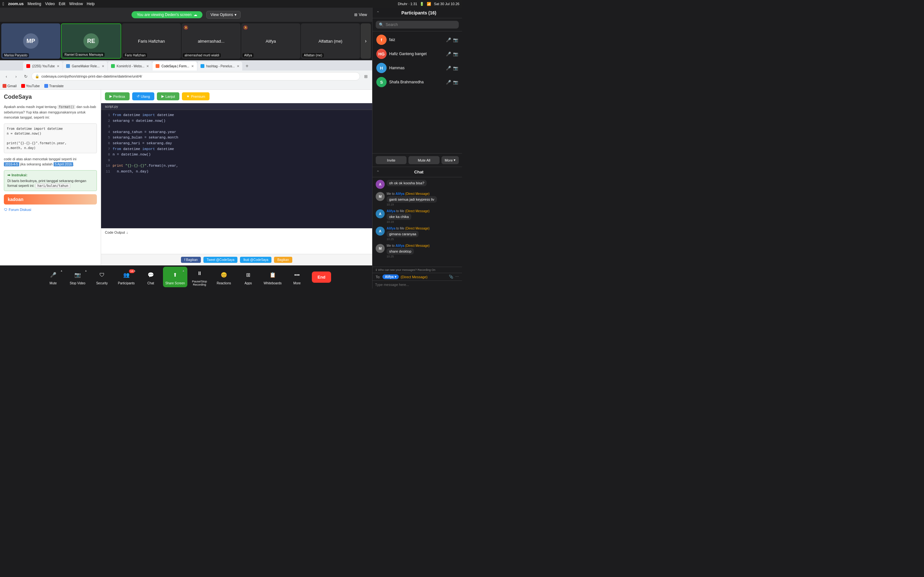  What do you see at coordinates (58, 66) in the screenshot?
I see `youtube-close: ✕` at bounding box center [58, 66].